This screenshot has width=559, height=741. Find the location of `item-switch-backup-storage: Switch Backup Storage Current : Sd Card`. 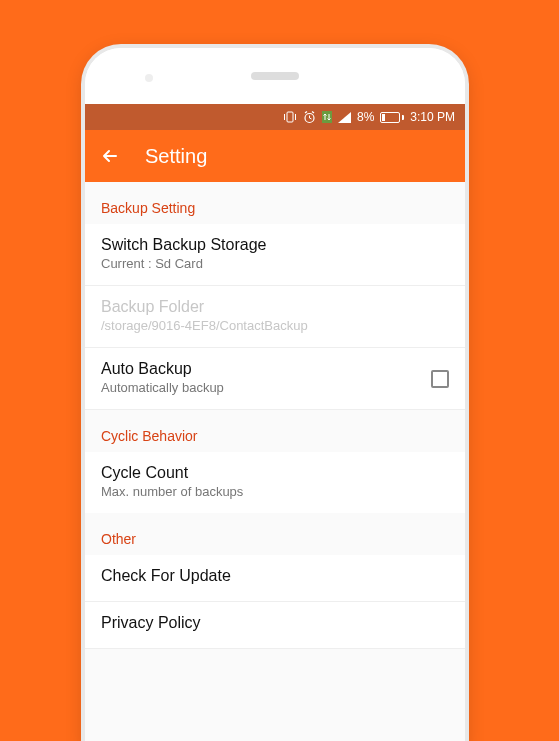

item-switch-backup-storage: Switch Backup Storage Current : Sd Card is located at coordinates (275, 255).